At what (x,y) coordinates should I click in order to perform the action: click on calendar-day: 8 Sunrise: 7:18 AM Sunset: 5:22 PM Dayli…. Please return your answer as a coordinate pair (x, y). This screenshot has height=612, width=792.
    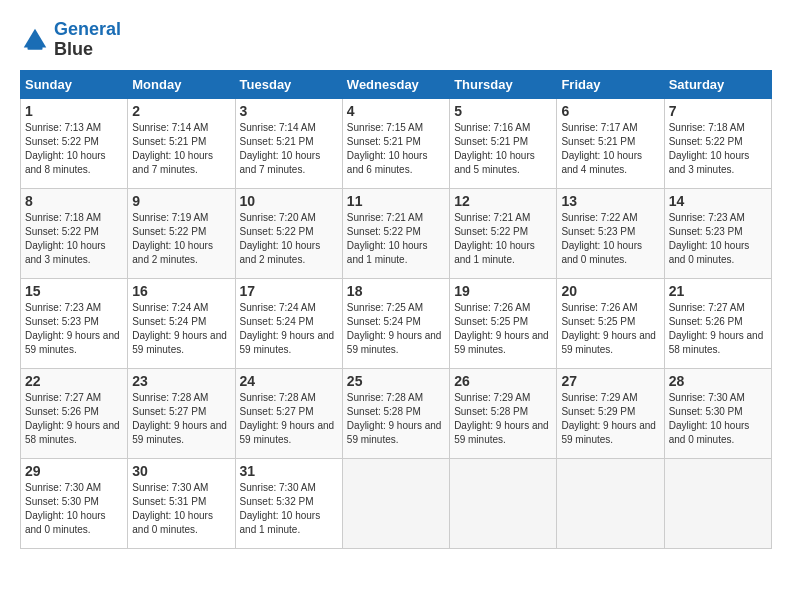
    Looking at the image, I should click on (74, 233).